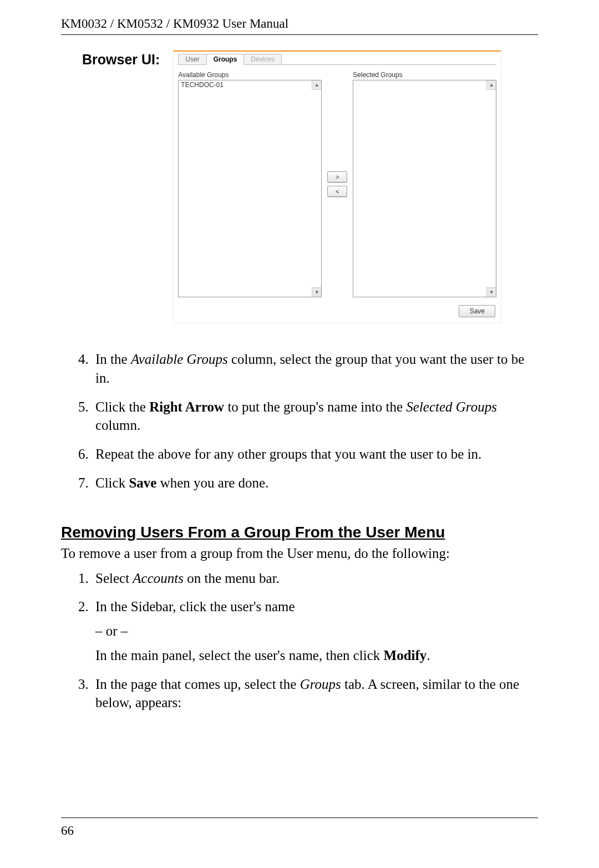 This screenshot has height=868, width=599. What do you see at coordinates (225, 59) in the screenshot?
I see `tab-groups: Groups` at bounding box center [225, 59].